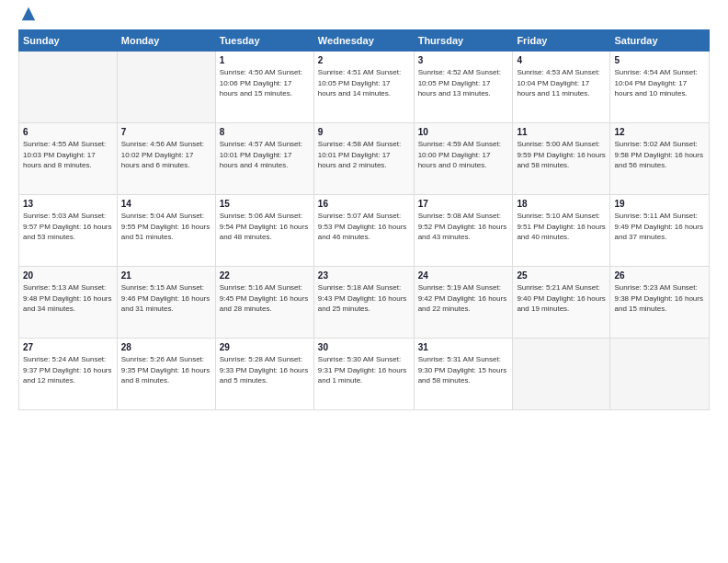 This screenshot has width=728, height=563. What do you see at coordinates (660, 83) in the screenshot?
I see `day-detail: Sunrise: 4:54 AM Sunset: 10:04 PM Daylig…` at bounding box center [660, 83].